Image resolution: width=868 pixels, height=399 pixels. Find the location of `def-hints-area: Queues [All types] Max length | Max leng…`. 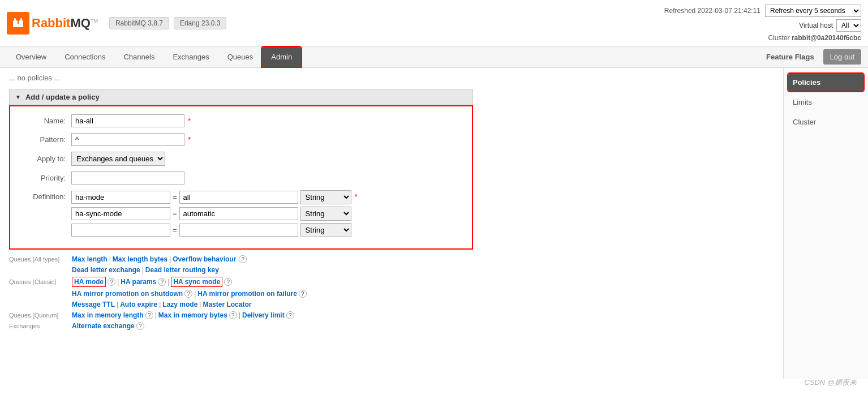

def-hints-area: Queues [All types] Max length | Max leng… is located at coordinates (241, 293).